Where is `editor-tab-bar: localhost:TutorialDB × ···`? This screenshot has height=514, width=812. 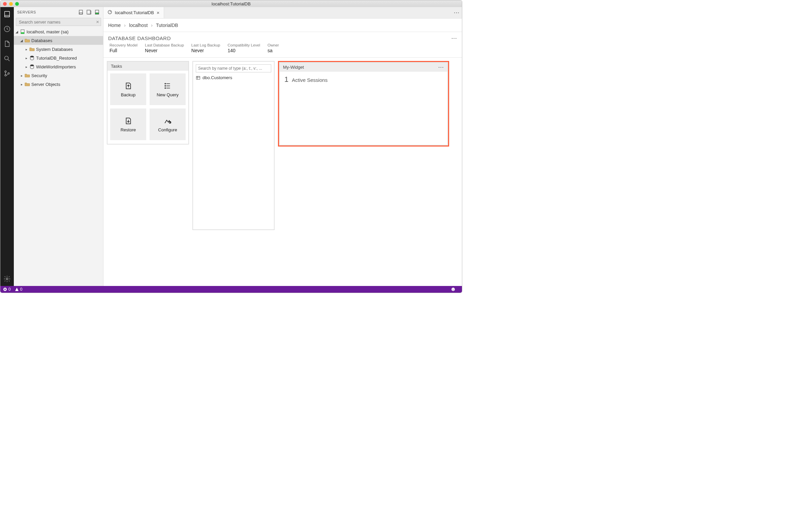
editor-tab-bar: localhost:TutorialDB × ··· is located at coordinates (283, 13).